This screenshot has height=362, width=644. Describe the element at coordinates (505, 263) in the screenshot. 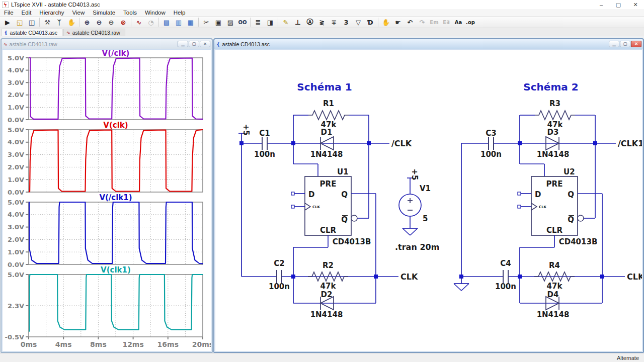

I see `component-name: C4` at that location.